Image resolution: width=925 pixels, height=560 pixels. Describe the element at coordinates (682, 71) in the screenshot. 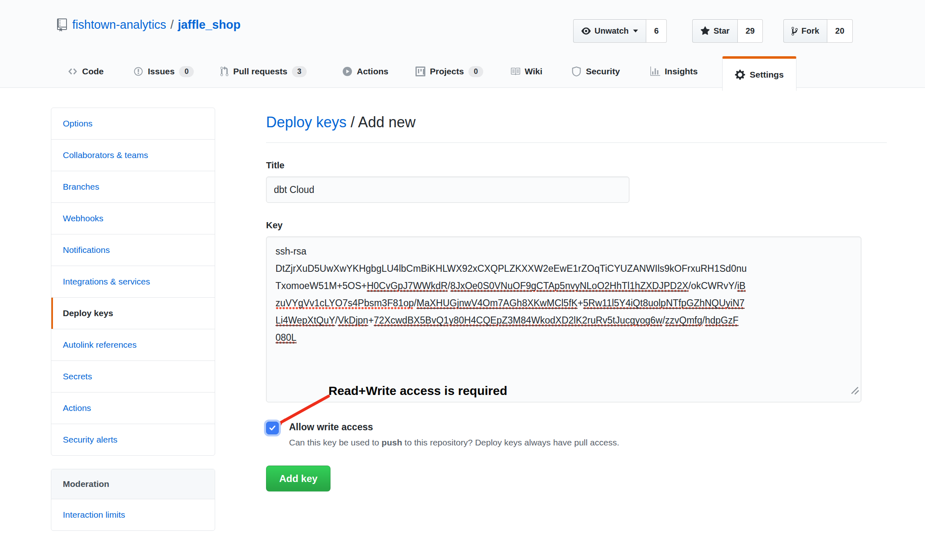

I see `tab-label: Insights` at that location.